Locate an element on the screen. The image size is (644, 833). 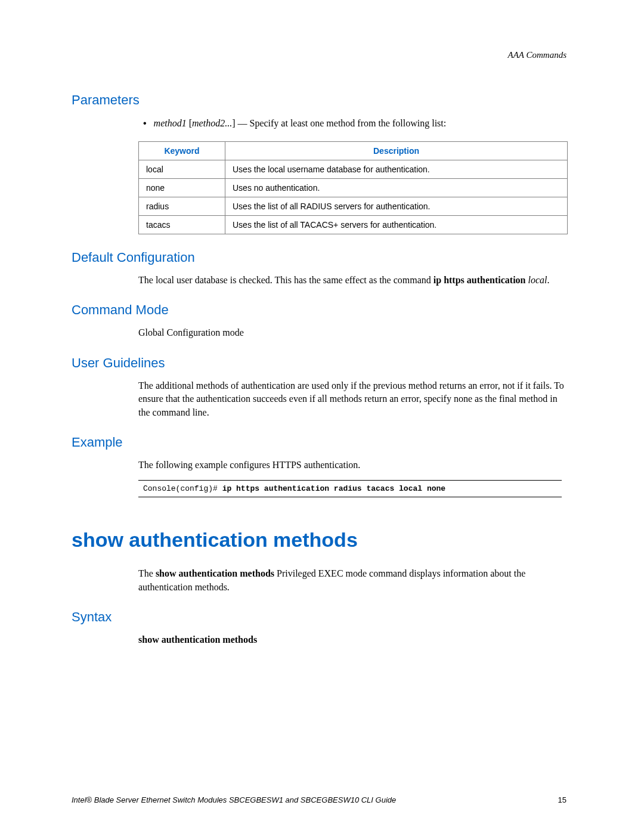
example-intro: The following example configures HTTPS a… is located at coordinates (352, 465).